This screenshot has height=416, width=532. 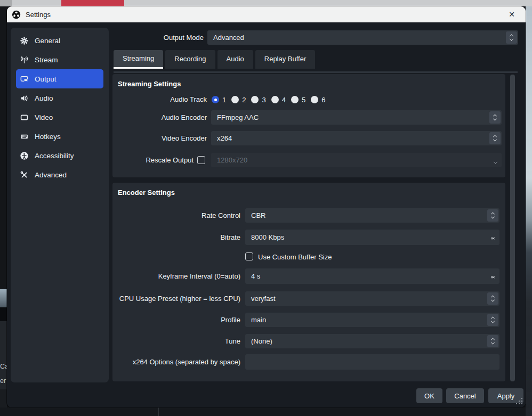 What do you see at coordinates (176, 320) in the screenshot?
I see `profile-label: Profile` at bounding box center [176, 320].